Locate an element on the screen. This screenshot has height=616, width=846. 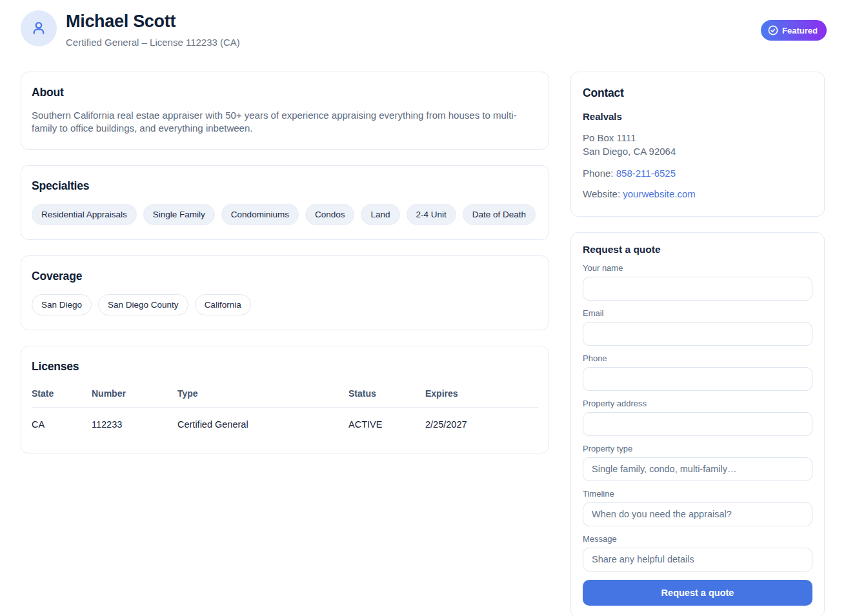
phone-link: 858-211-6525 is located at coordinates (646, 173).